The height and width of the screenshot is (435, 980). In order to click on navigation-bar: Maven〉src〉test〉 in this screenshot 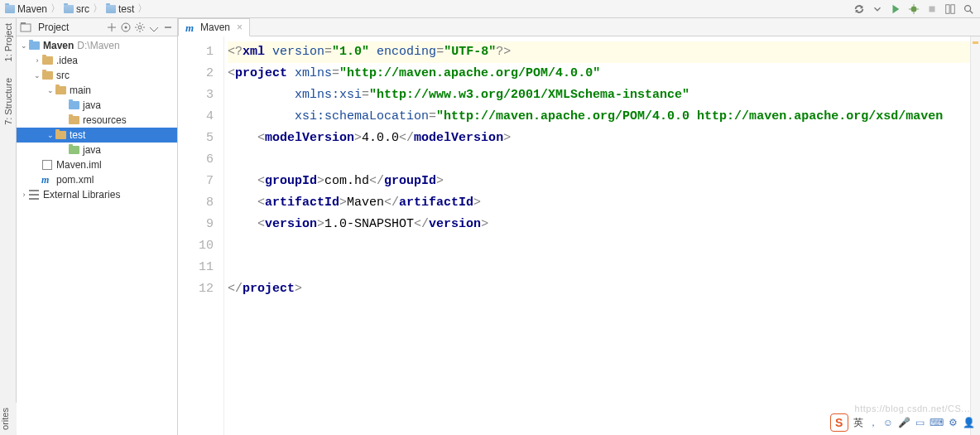, I will do `click(490, 9)`.